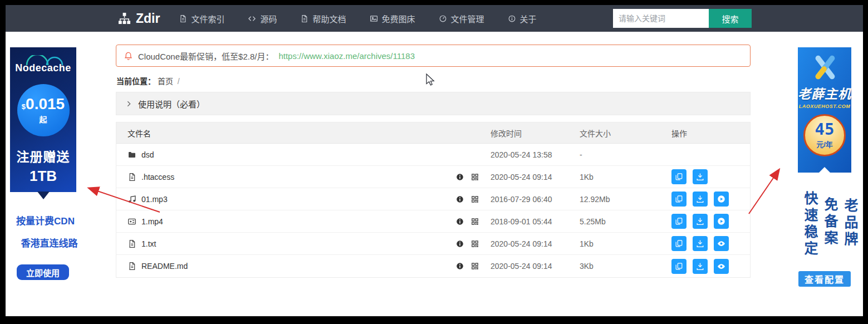 Image resolution: width=868 pixels, height=324 pixels. I want to click on view-config-button: 查看配置, so click(825, 279).